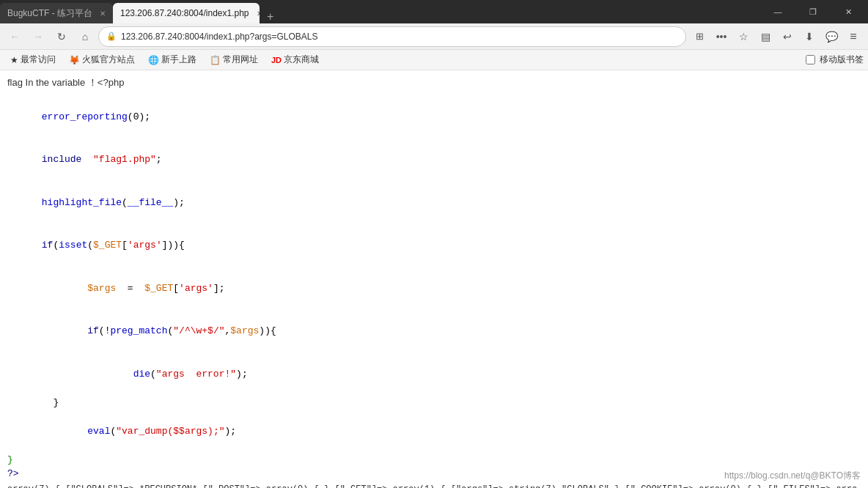 Image resolution: width=868 pixels, height=488 pixels. What do you see at coordinates (216, 60) in the screenshot?
I see `bookmark-changyong-icon: 📋` at bounding box center [216, 60].